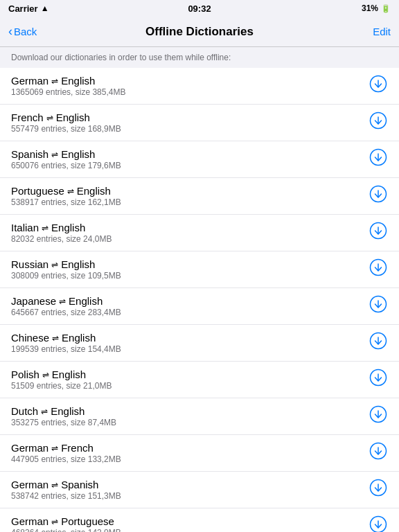 The width and height of the screenshot is (399, 532). I want to click on list-item: Russian ⇌ English 308009 entries, size 1…, so click(200, 270).